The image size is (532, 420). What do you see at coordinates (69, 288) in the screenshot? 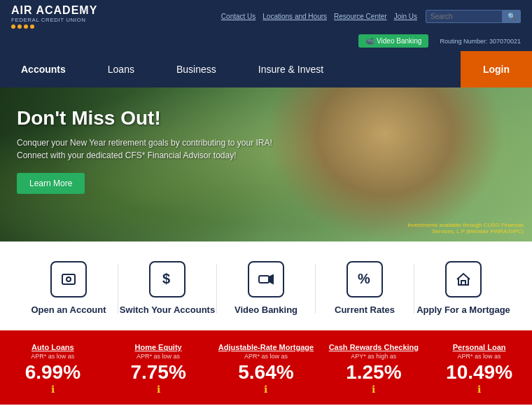
I see `quick-link-open-account: Open an Account` at bounding box center [69, 288].